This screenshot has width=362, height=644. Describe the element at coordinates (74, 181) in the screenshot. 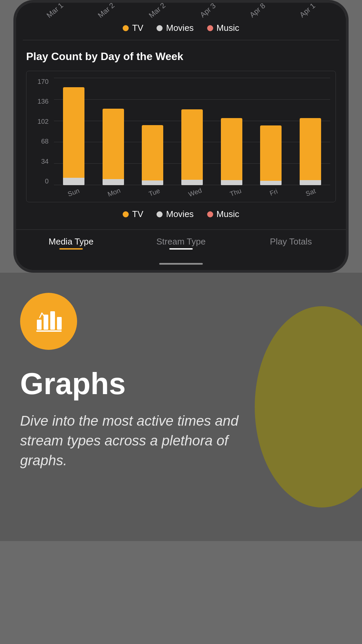

I see `bar-white-sun` at that location.